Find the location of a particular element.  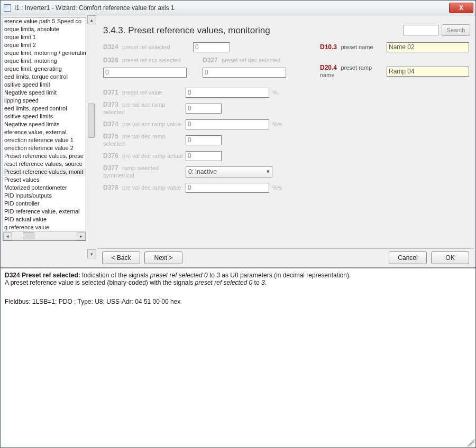

topic-item: ositive speed limit is located at coordinates (44, 85).